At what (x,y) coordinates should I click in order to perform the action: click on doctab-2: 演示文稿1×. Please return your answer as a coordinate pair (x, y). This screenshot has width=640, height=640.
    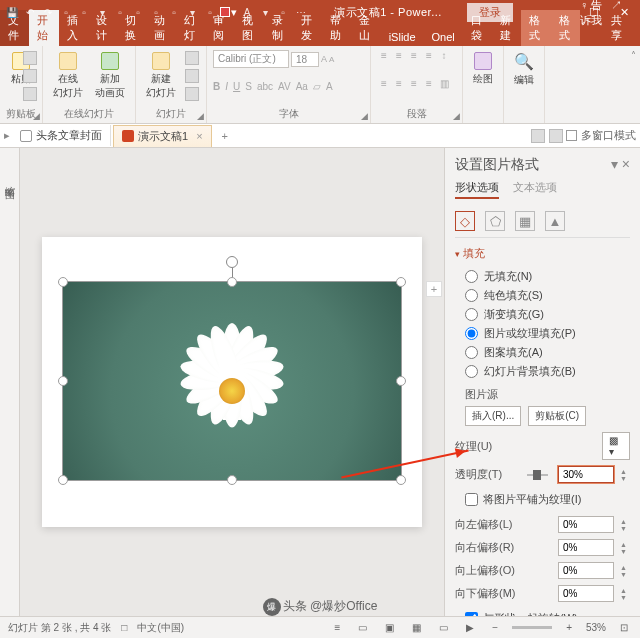
    Looking at the image, I should click on (162, 136).